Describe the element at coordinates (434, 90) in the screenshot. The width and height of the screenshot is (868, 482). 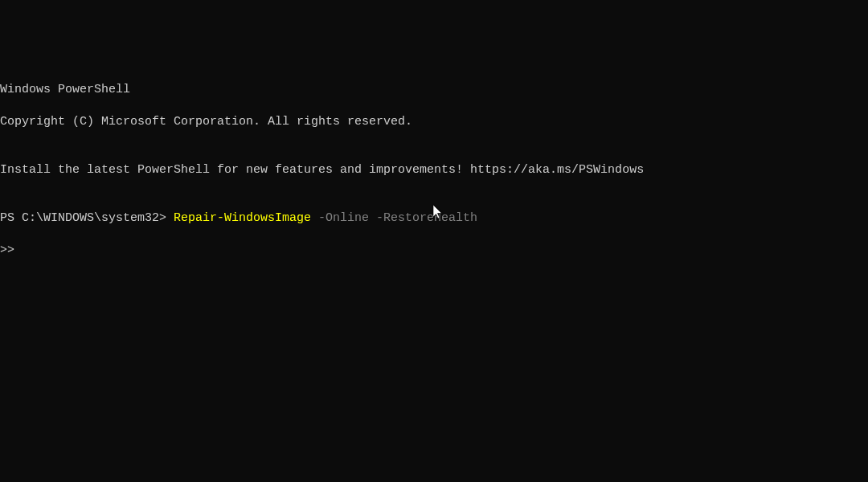
I see `header-line-1: Windows PowerShell` at that location.